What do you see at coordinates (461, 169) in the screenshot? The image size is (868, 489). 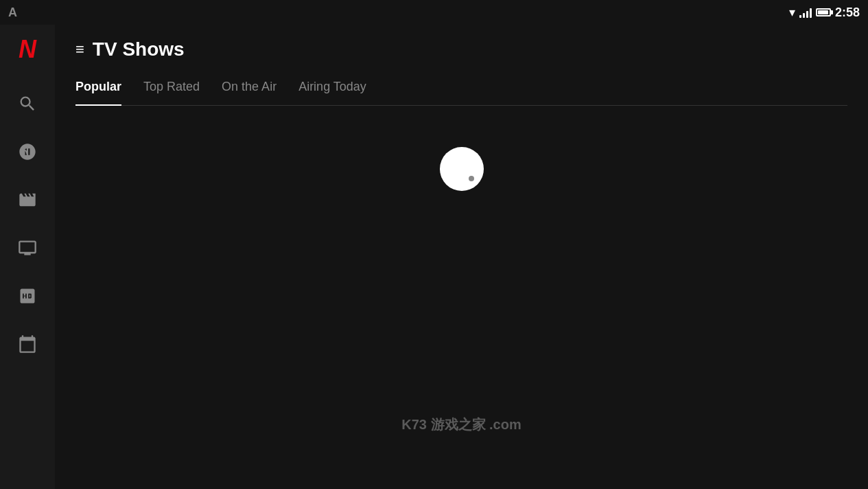 I see `content-area` at bounding box center [461, 169].